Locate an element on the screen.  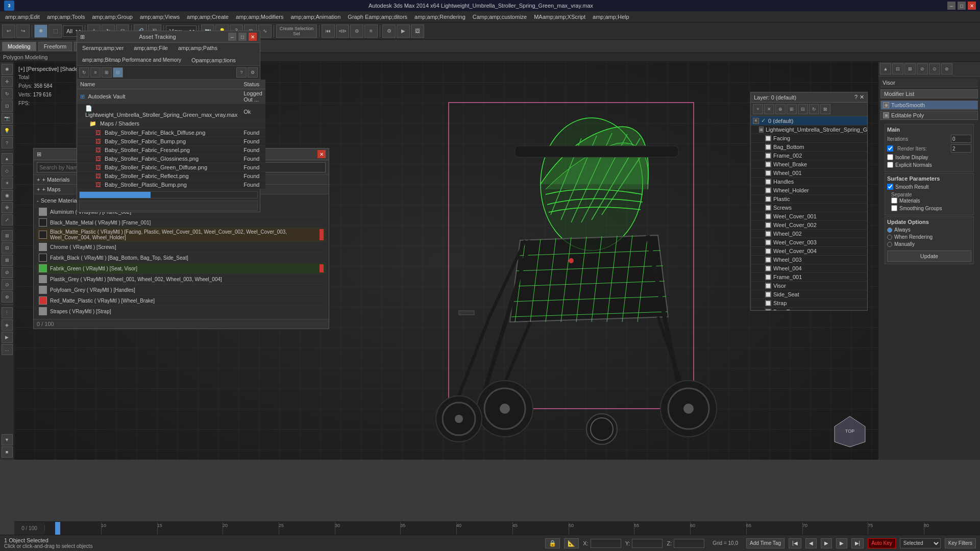
menu-customize: Camp;amp;customize is located at coordinates (500, 17).